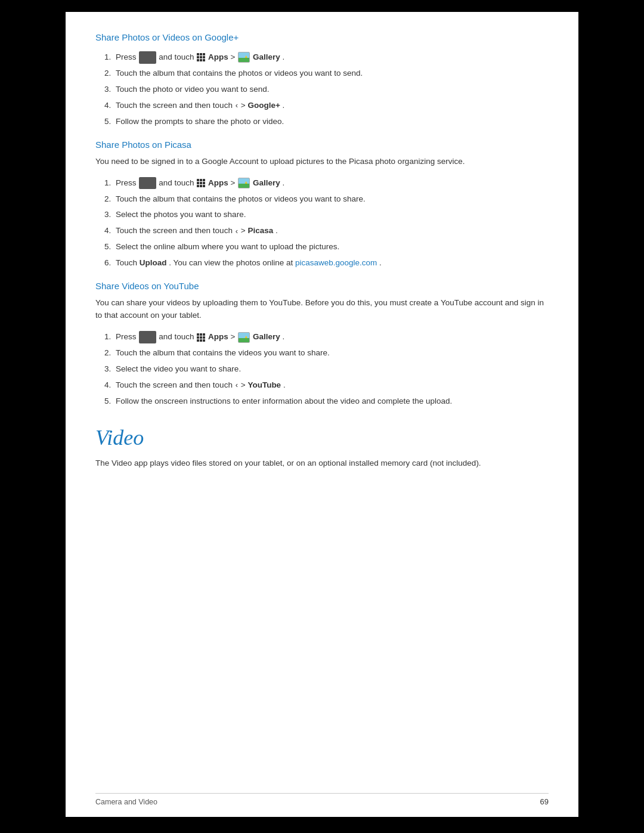 The width and height of the screenshot is (644, 833). I want to click on step-gplus-2: Touch the album that contains the photos…, so click(331, 74).